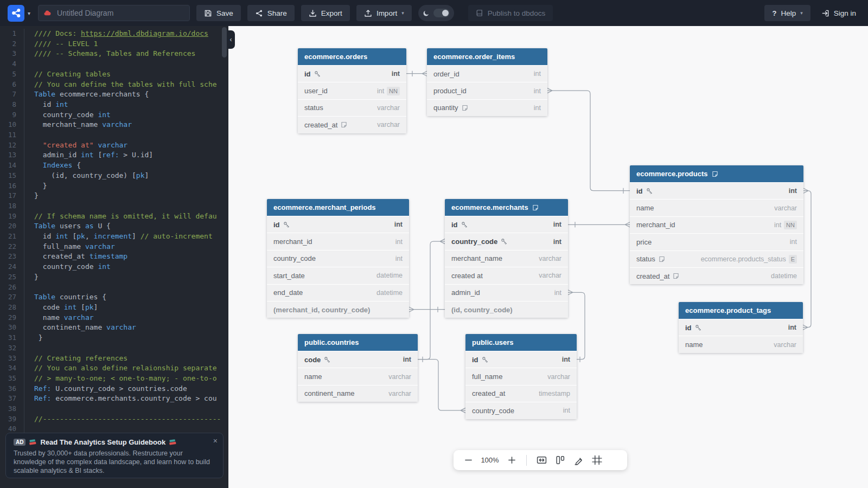 The width and height of the screenshot is (868, 488). What do you see at coordinates (436, 13) in the screenshot?
I see `dark-mode-toggle` at bounding box center [436, 13].